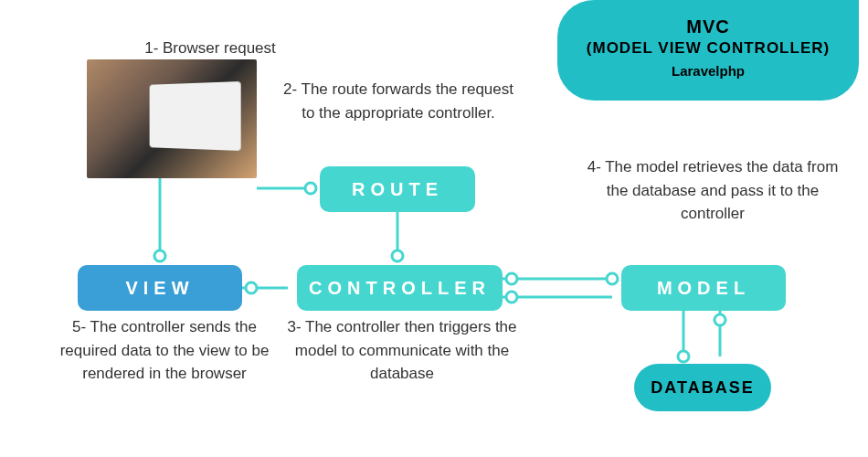 This screenshot has height=457, width=868. What do you see at coordinates (704, 288) in the screenshot?
I see `model-box: MODEL` at bounding box center [704, 288].